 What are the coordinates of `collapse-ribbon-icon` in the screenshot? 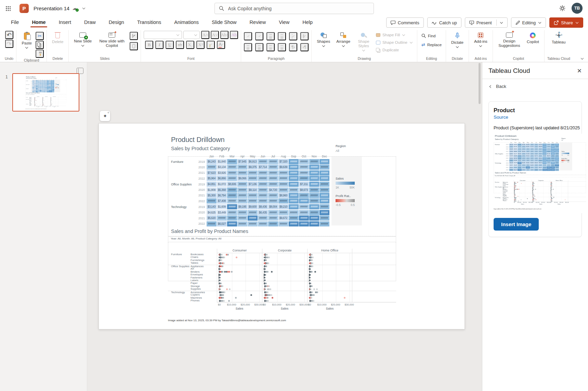 It's located at (582, 58).